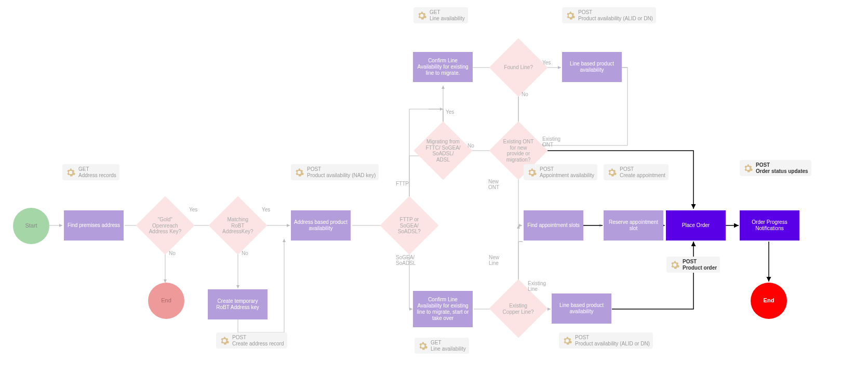  What do you see at coordinates (518, 68) in the screenshot?
I see `found-line-diamond: Found Line?` at bounding box center [518, 68].